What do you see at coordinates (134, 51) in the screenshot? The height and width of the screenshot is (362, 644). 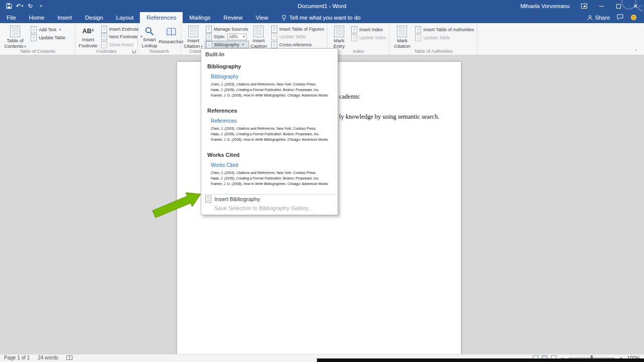 I see `footnotes-dialog-launcher` at bounding box center [134, 51].